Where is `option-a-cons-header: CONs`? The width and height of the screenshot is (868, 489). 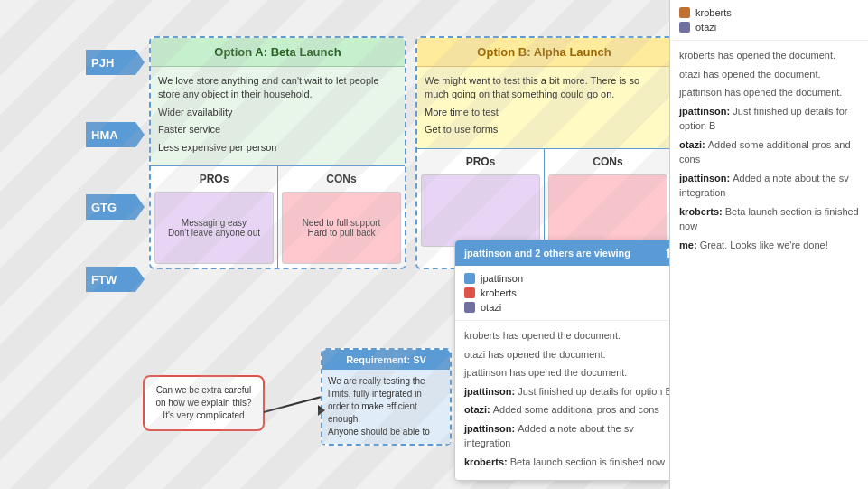 option-a-cons-header: CONs is located at coordinates (341, 179).